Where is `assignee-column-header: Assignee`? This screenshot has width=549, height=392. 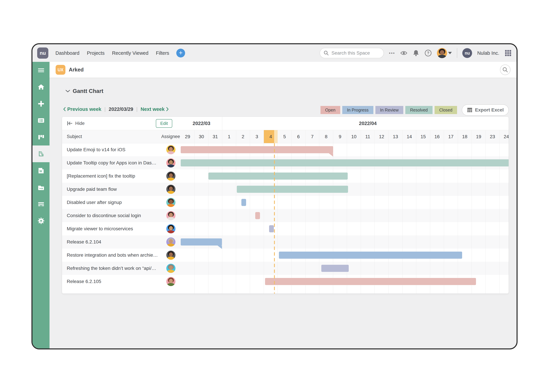 assignee-column-header: Assignee is located at coordinates (171, 137).